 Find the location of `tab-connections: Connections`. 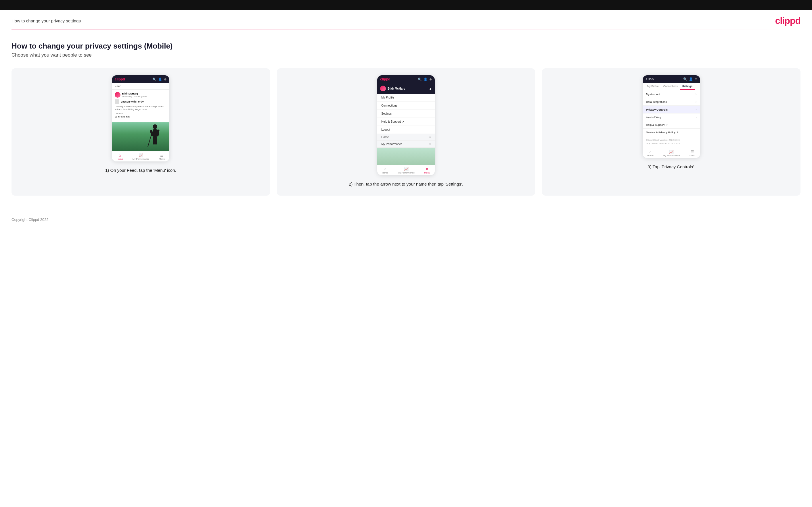

tab-connections: Connections is located at coordinates (670, 87).